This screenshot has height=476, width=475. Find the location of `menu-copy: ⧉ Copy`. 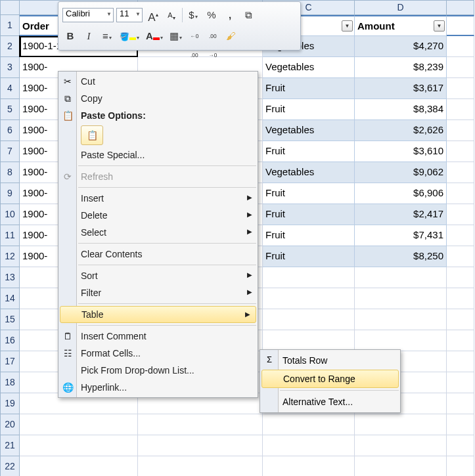

menu-copy: ⧉ Copy is located at coordinates (158, 98).